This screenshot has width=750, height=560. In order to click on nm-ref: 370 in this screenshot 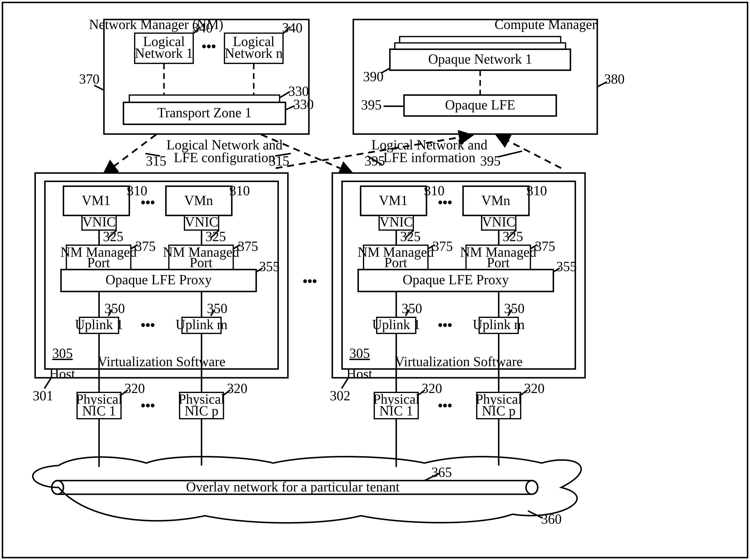, I will do `click(90, 79)`.